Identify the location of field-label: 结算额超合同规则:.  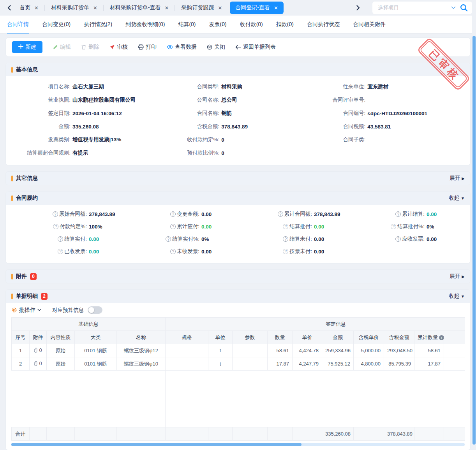
(40, 153).